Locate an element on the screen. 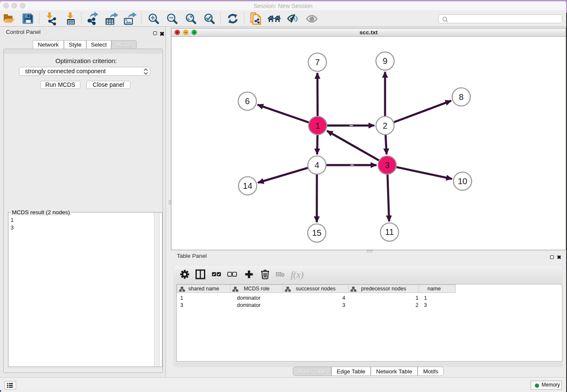 The height and width of the screenshot is (392, 567). svg-text: 15 is located at coordinates (317, 233).